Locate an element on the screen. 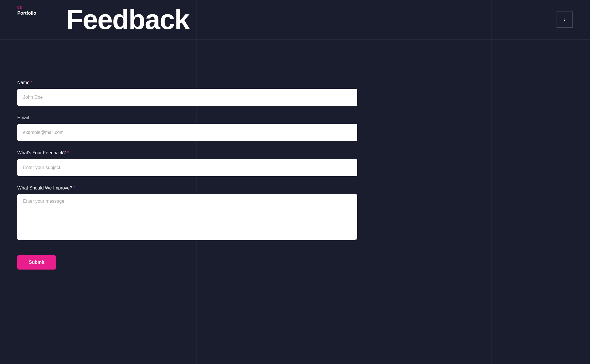 Image resolution: width=590 pixels, height=364 pixels. page-title: Feedback is located at coordinates (310, 20).